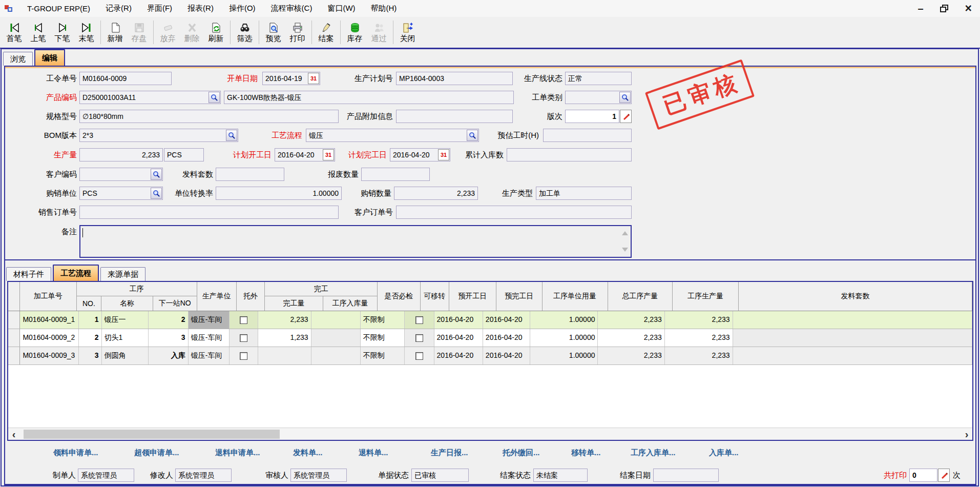  I want to click on print-button: 打印, so click(297, 32).